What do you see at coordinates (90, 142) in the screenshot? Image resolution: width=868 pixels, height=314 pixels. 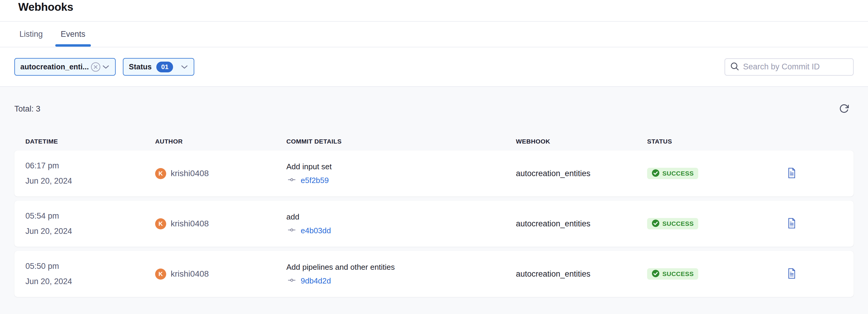 I see `column-header-datetime: DATETIME` at bounding box center [90, 142].